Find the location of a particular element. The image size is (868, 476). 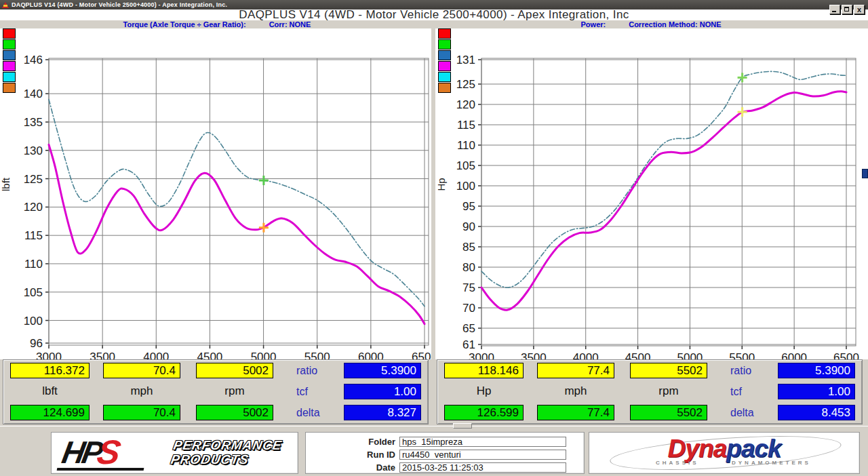

power-chart-legend is located at coordinates (445, 61).